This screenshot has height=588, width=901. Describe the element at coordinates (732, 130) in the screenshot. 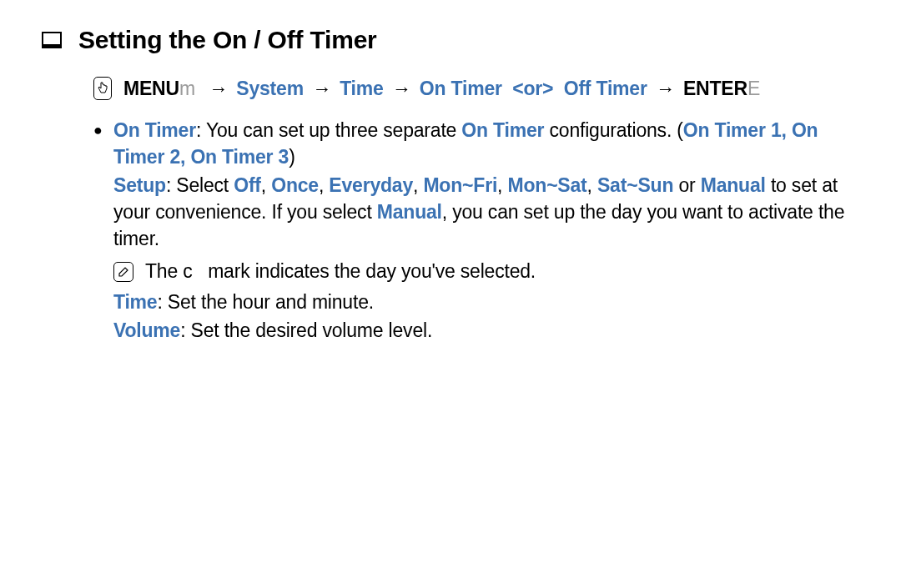

I see `on-timer-1: On Timer 1` at that location.